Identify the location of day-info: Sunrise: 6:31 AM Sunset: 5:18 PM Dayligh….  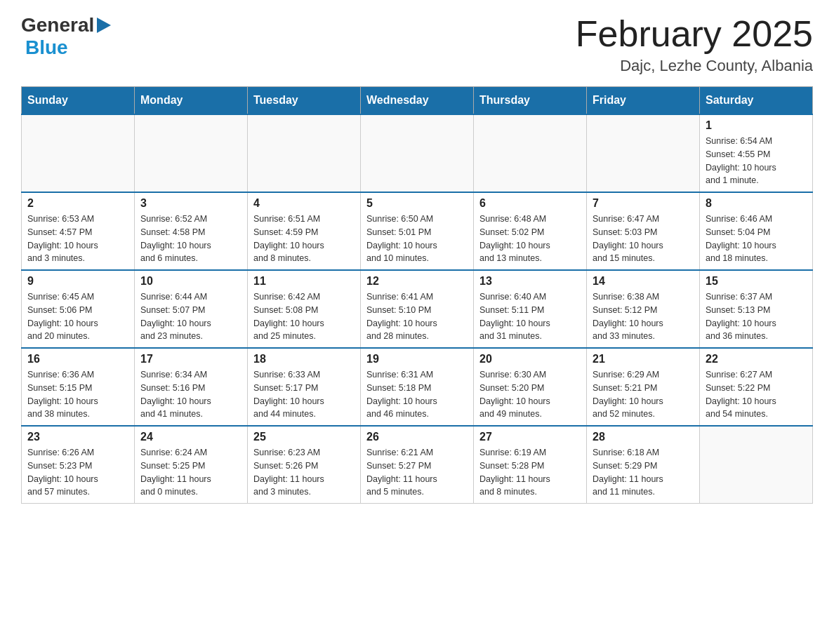
(417, 394).